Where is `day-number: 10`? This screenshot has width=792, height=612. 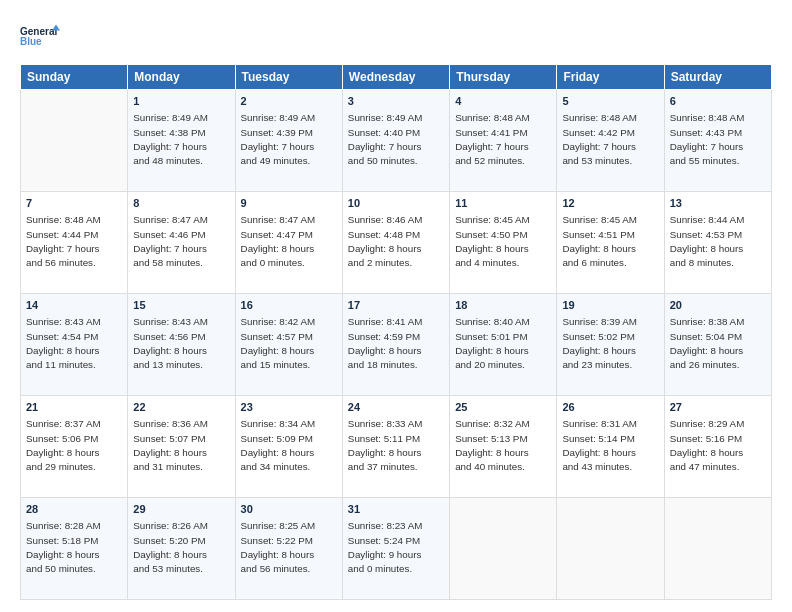
day-number: 10 is located at coordinates (396, 204).